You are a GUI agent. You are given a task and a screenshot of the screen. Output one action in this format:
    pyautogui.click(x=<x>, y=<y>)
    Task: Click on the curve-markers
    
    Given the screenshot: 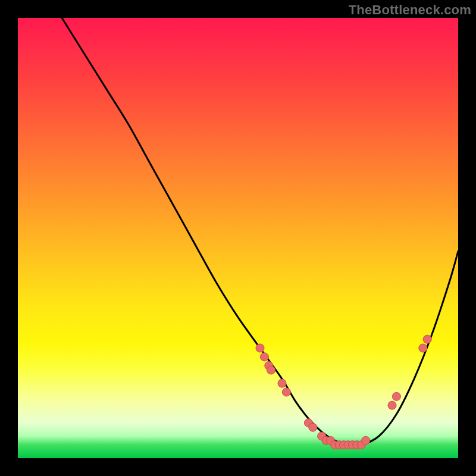 What is the action you would take?
    pyautogui.click(x=344, y=392)
    